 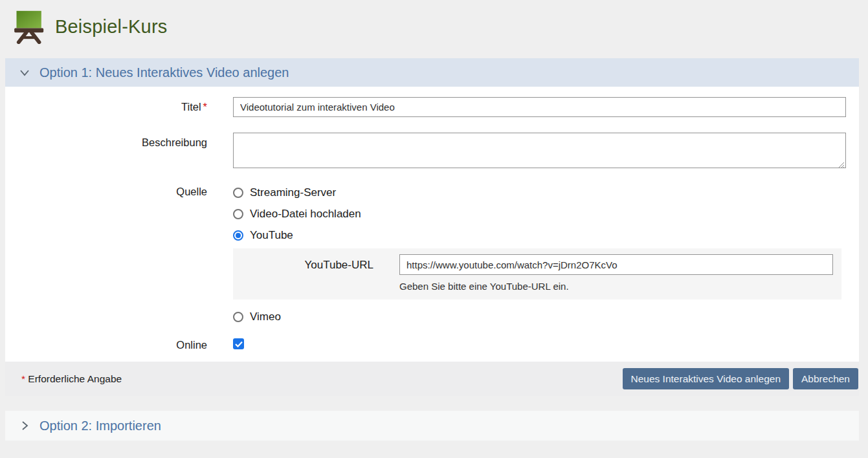 What do you see at coordinates (434, 404) in the screenshot?
I see `section-gap` at bounding box center [434, 404].